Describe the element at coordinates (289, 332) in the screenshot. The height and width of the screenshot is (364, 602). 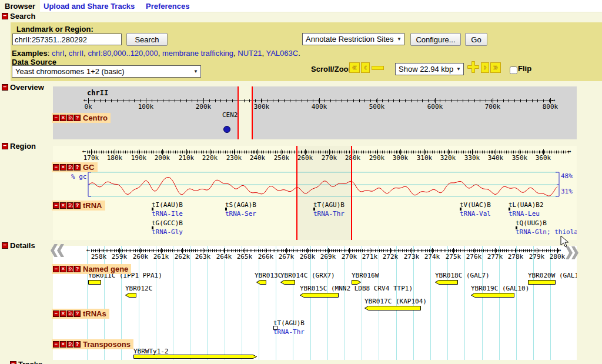
I see `trna-feature-name: tRNA-Thr` at that location.